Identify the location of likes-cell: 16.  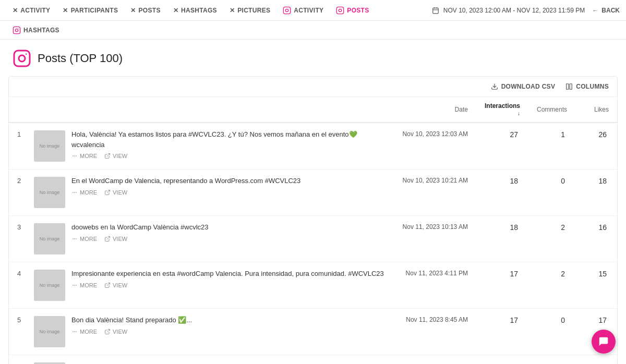
(596, 239).